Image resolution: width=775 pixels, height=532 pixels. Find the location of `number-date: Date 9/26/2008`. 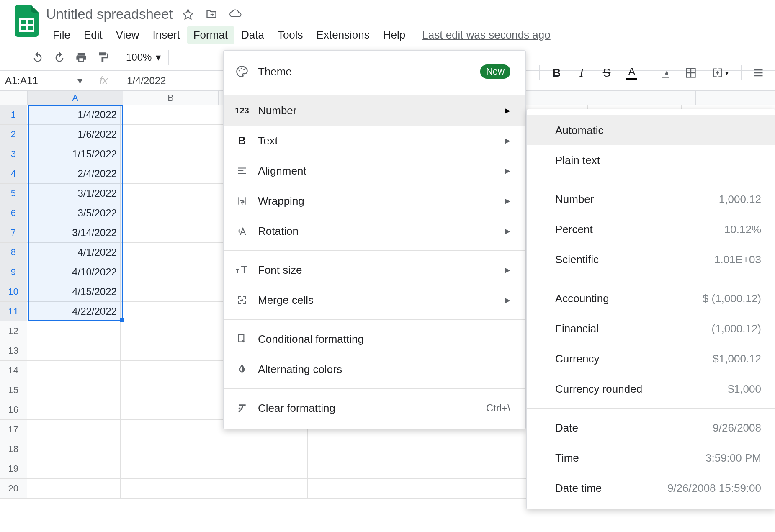

number-date: Date 9/26/2008 is located at coordinates (651, 428).